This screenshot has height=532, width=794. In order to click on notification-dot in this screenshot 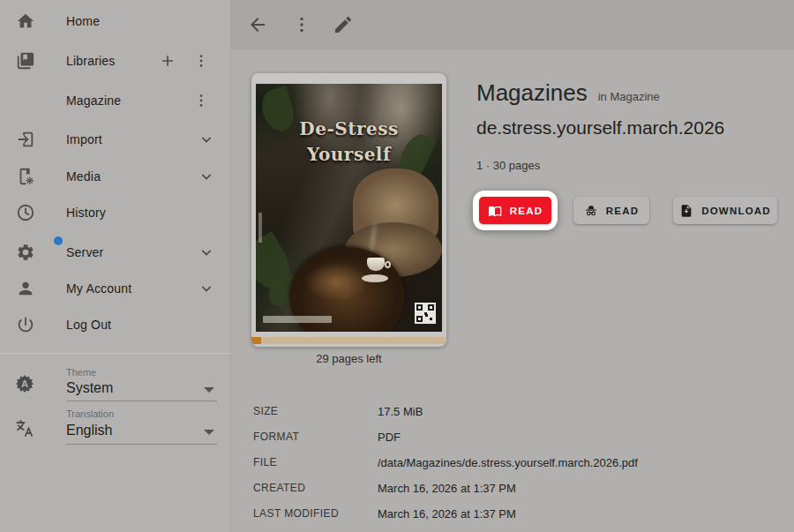, I will do `click(58, 241)`.